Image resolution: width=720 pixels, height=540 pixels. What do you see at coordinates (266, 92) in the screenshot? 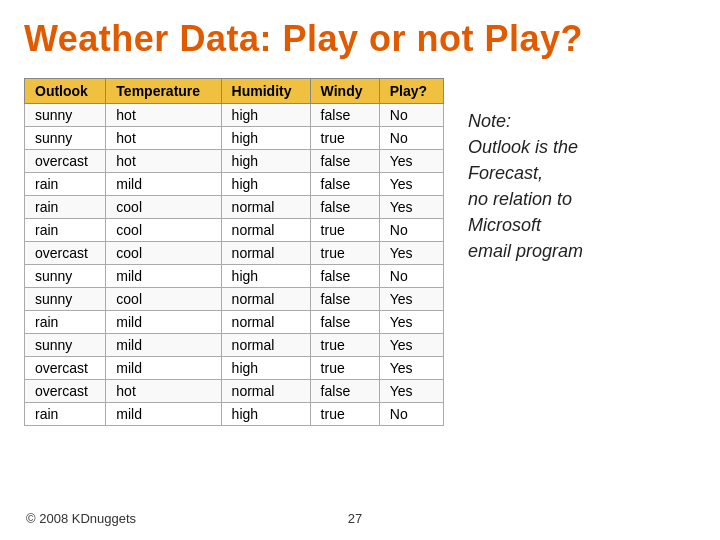
I see `col-header-humidity: Humidity` at bounding box center [266, 92].